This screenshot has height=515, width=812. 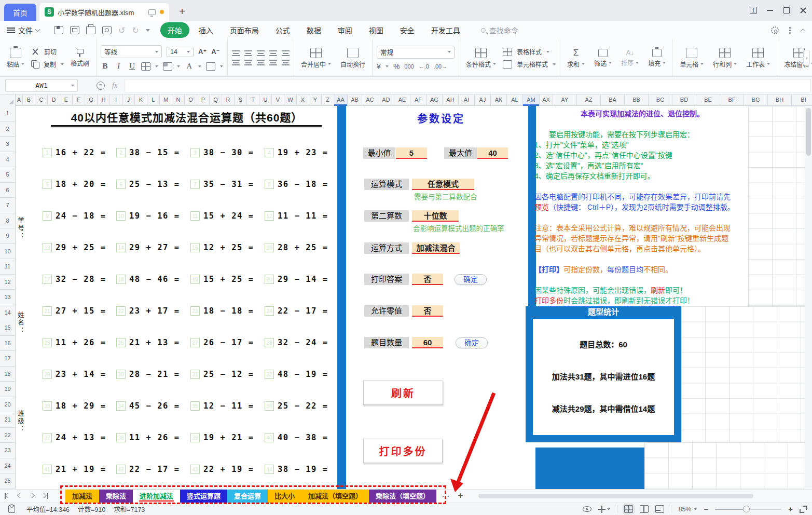 What do you see at coordinates (396, 66) in the screenshot?
I see `percent-button: %` at bounding box center [396, 66].